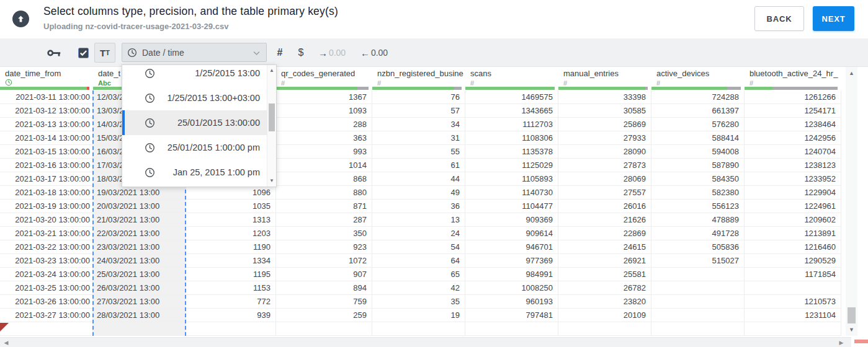 The height and width of the screenshot is (347, 868). Describe the element at coordinates (47, 152) in the screenshot. I see `cell: 2021-03-15 13:00:00` at that location.